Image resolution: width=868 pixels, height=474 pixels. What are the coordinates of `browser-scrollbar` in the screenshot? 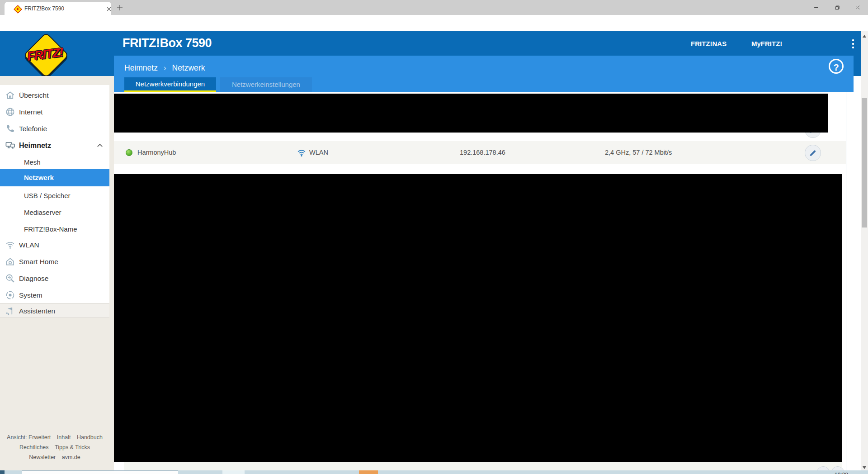 It's located at (864, 252).